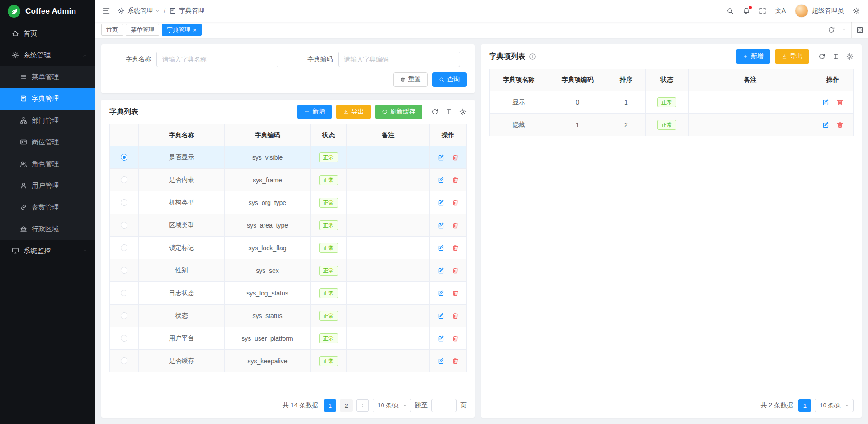  I want to click on tab-dict-mgmt: 字典管理 ×, so click(182, 30).